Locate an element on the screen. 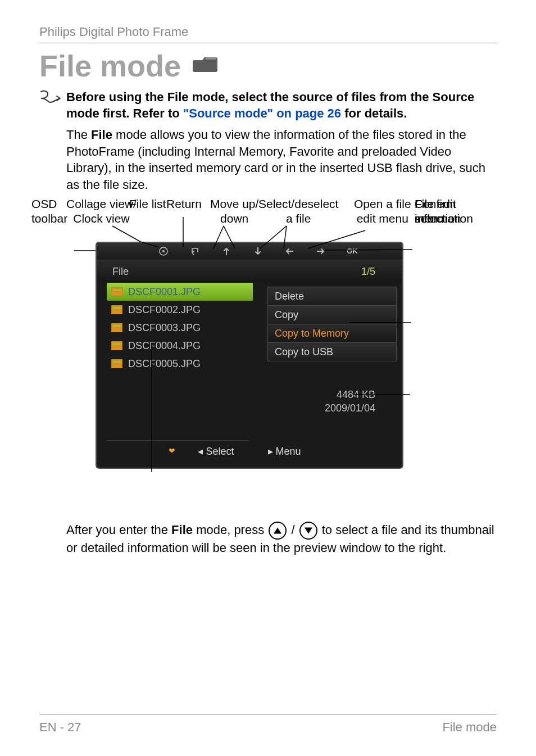 Image resolution: width=536 pixels, height=756 pixels. edit-menu-item: Copy to USB is located at coordinates (332, 352).